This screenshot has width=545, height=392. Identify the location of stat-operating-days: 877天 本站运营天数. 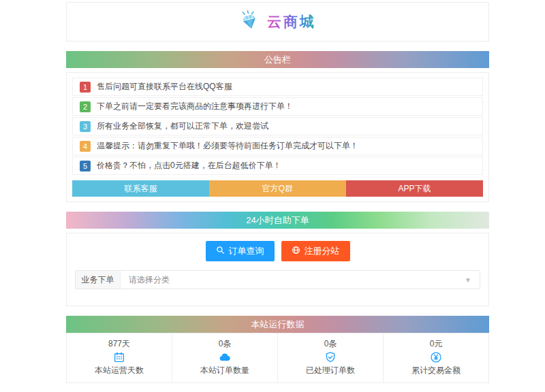
(119, 358).